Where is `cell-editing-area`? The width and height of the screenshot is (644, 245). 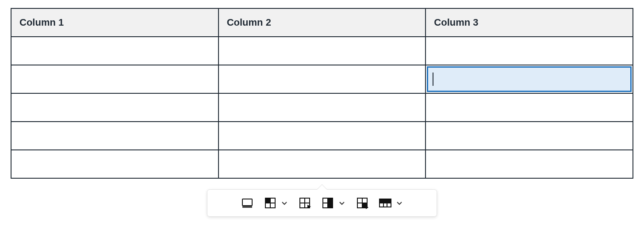 cell-editing-area is located at coordinates (529, 79).